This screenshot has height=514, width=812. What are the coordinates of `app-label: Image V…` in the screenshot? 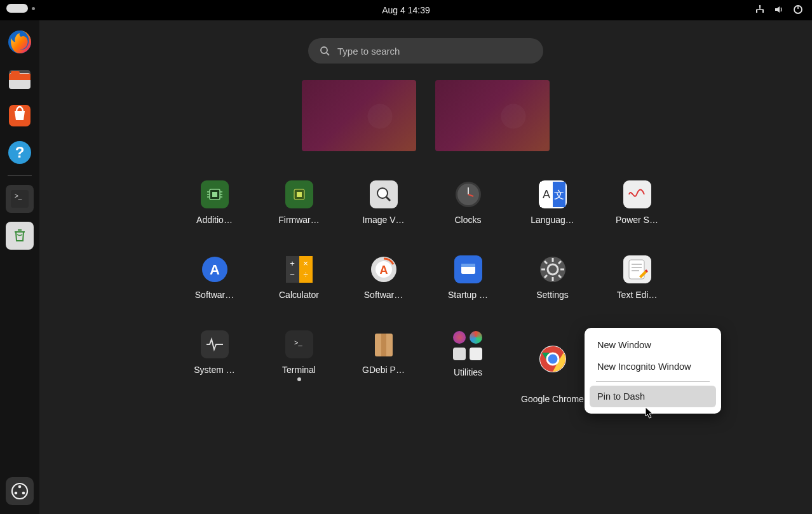 It's located at (383, 220).